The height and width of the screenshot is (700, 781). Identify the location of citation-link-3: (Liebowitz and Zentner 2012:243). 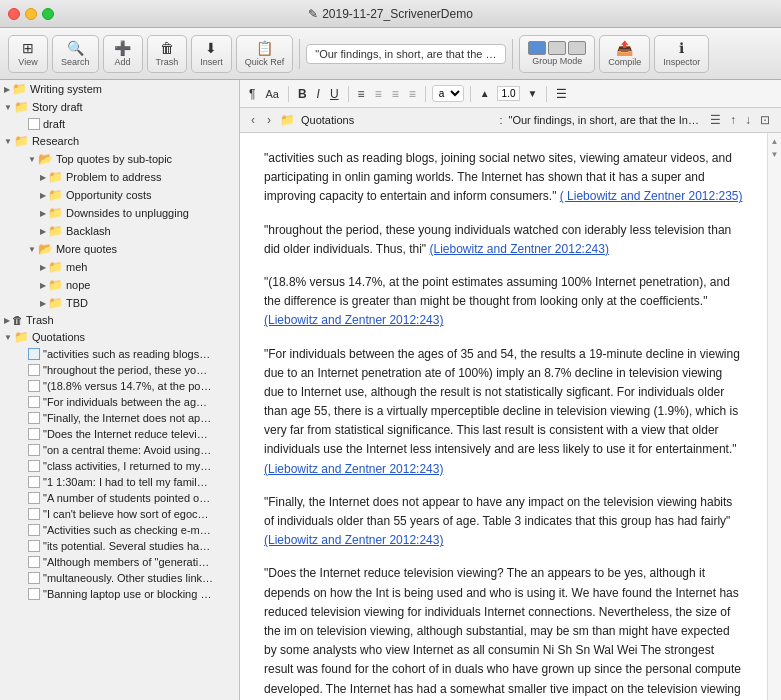
(354, 320).